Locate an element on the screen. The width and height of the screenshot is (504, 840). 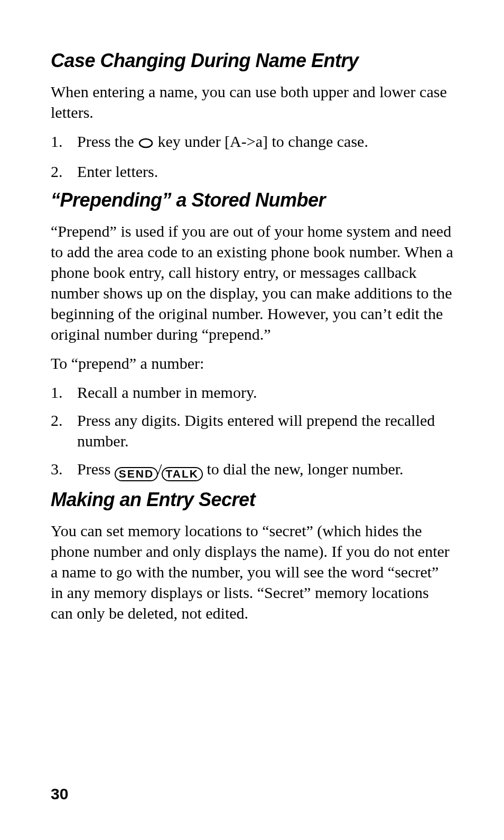
step-text: to dial the new, longer number. is located at coordinates (303, 469).